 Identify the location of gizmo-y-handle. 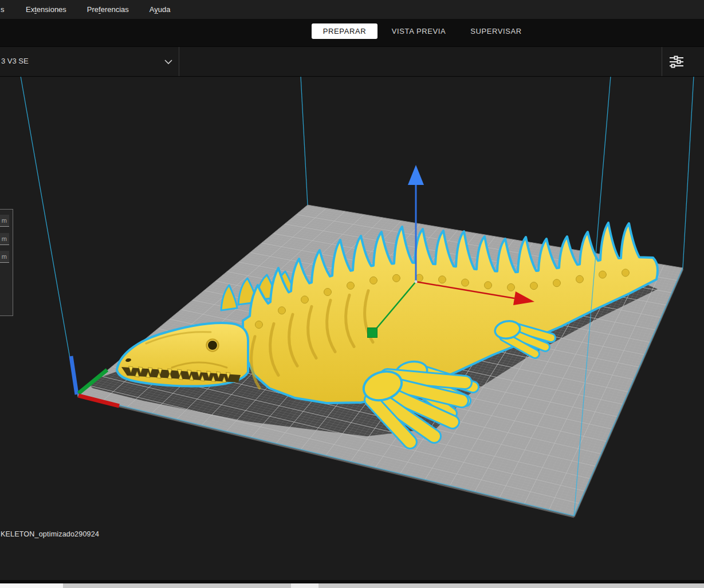
(372, 333).